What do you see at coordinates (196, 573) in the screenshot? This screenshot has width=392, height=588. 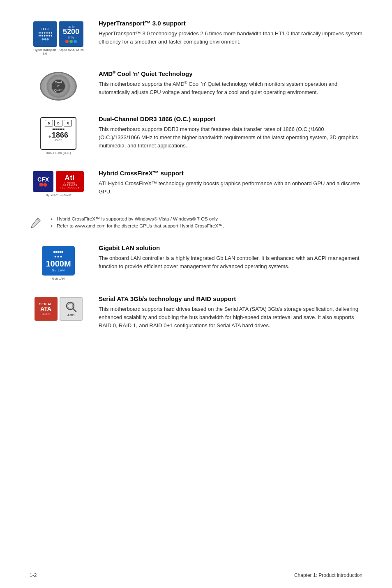 I see `footer: 1-2 Chapter 1: Product introduction` at bounding box center [196, 573].